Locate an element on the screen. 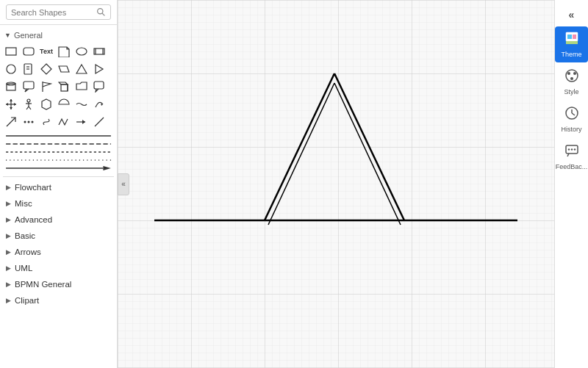  feedback-panel-item: FeedBac... is located at coordinates (572, 157).